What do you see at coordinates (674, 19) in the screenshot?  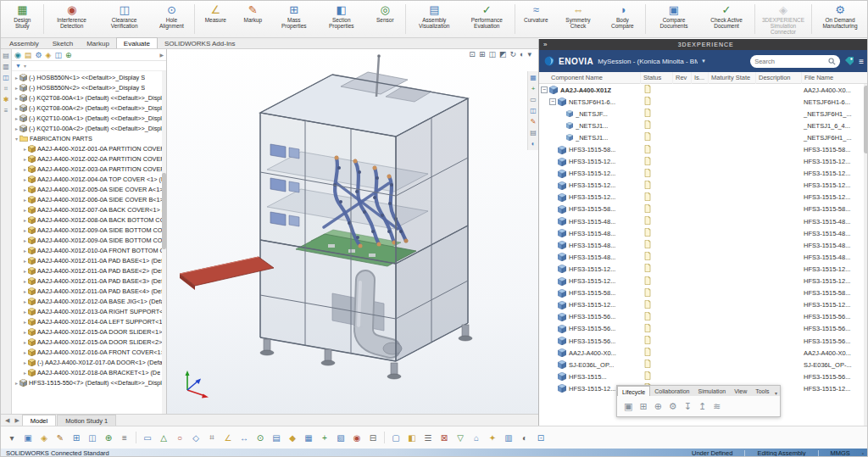 I see `ribbon-button-compare-documents: ▣Compare Documents` at bounding box center [674, 19].